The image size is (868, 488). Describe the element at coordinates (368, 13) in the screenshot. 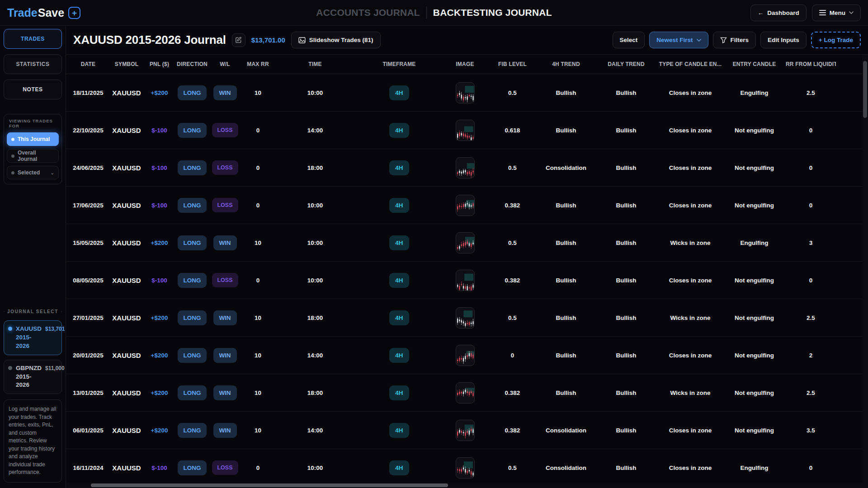

I see `tab-accounts-journal: ACCOUNTS JOURNAL` at that location.